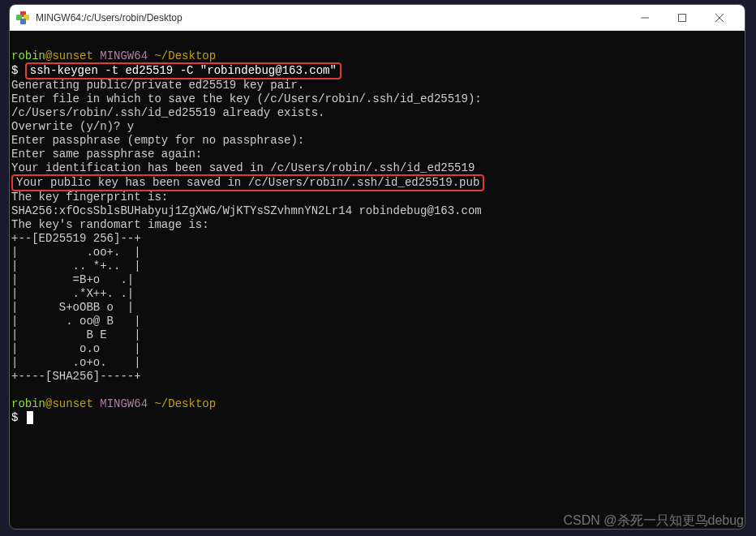  What do you see at coordinates (157, 140) in the screenshot?
I see `output-line: Enter passphrase (empty for no passphras…` at bounding box center [157, 140].